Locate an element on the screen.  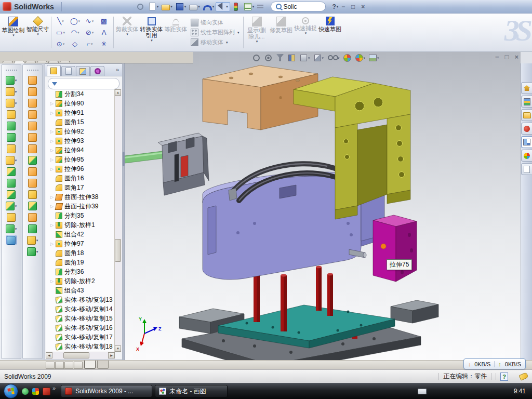
tag-icon is located at coordinates (524, 376).